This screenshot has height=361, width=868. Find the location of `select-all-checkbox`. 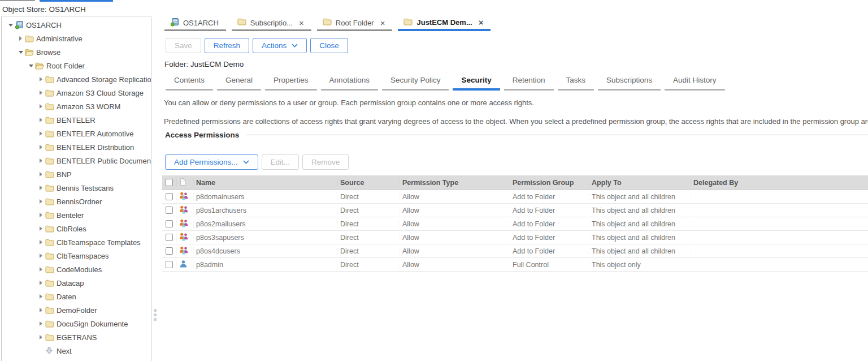

select-all-checkbox is located at coordinates (170, 182).